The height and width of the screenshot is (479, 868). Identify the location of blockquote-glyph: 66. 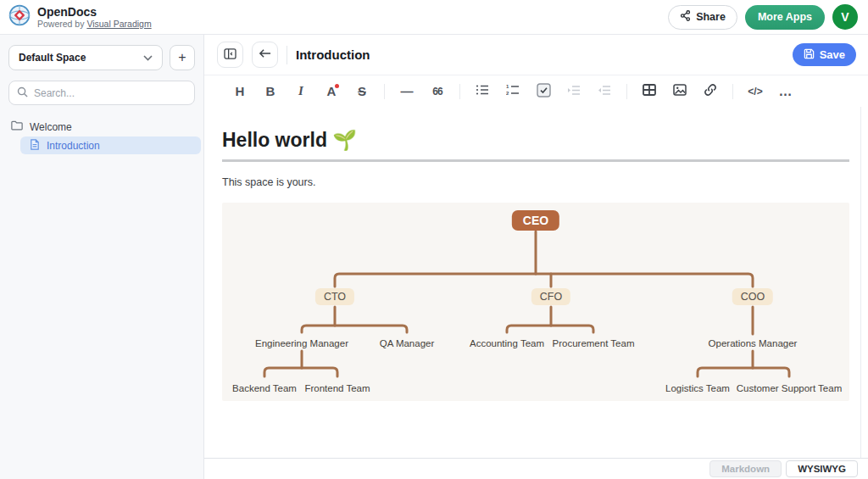
(437, 92).